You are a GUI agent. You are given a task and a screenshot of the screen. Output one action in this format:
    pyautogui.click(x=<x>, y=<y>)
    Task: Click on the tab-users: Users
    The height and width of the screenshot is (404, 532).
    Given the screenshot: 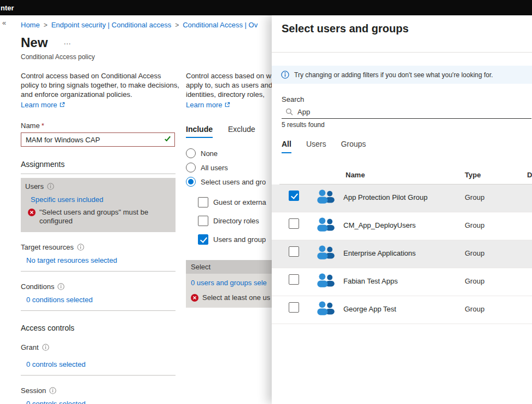 What is the action you would take?
    pyautogui.click(x=316, y=147)
    